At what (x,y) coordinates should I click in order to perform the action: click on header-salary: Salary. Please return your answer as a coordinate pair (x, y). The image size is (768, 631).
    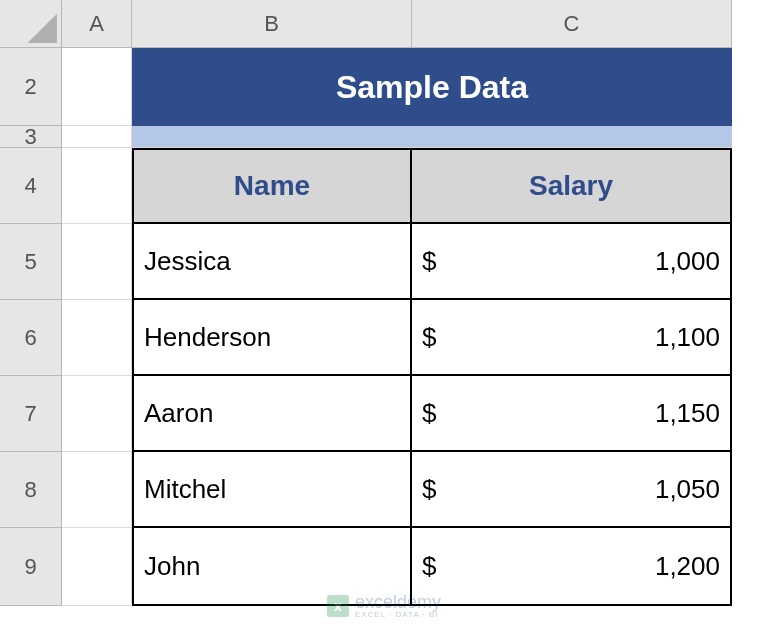
    Looking at the image, I should click on (572, 186).